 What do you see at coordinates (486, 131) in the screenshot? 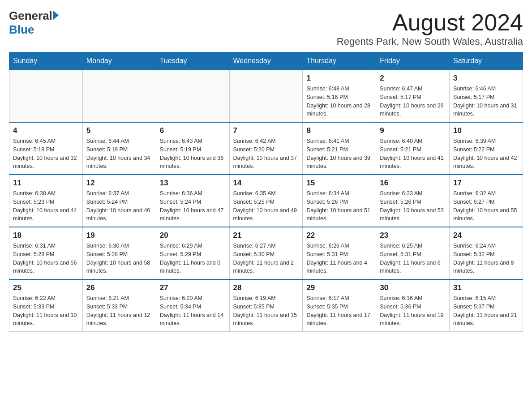
I see `day-number: 10` at bounding box center [486, 131].